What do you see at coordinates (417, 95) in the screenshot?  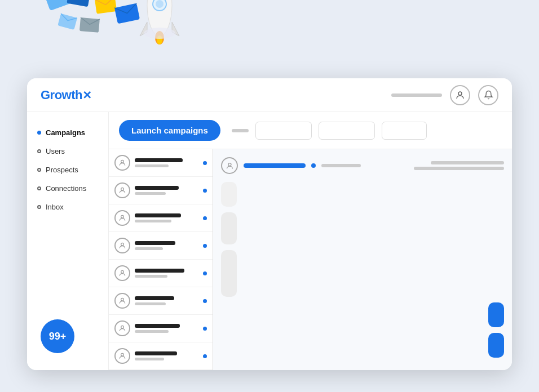 I see `header-search-line` at bounding box center [417, 95].